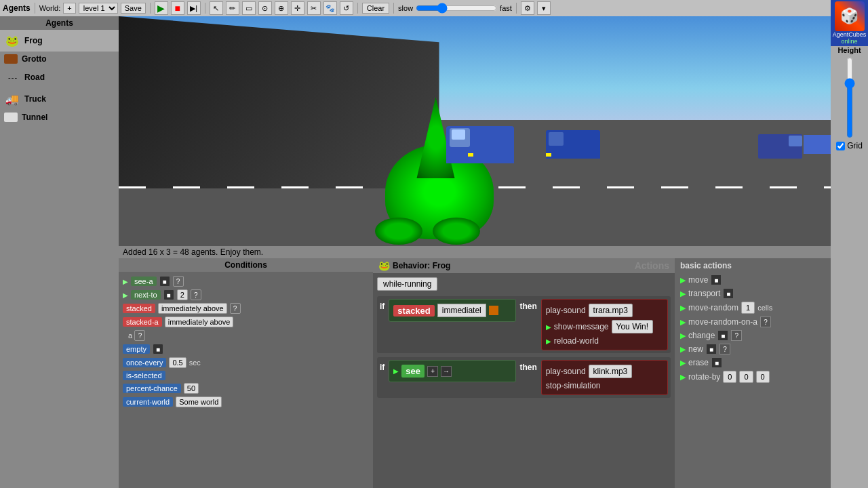 The width and height of the screenshot is (868, 488). What do you see at coordinates (281, 8) in the screenshot?
I see `bucket-icon: ⊕` at bounding box center [281, 8].